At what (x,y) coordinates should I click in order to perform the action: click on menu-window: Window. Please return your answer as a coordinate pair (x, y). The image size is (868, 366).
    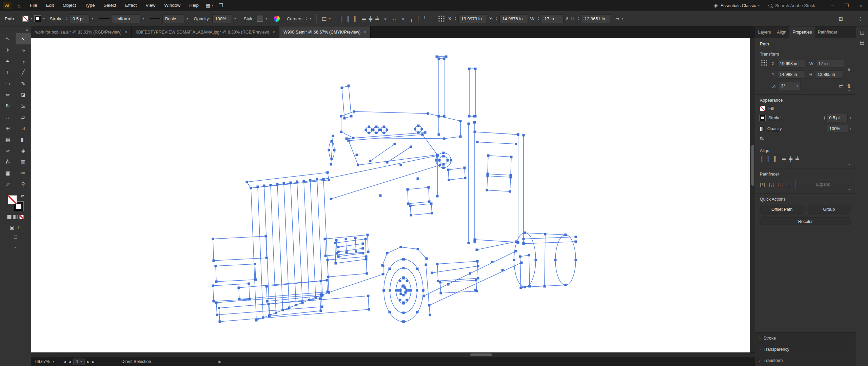
    Looking at the image, I should click on (172, 5).